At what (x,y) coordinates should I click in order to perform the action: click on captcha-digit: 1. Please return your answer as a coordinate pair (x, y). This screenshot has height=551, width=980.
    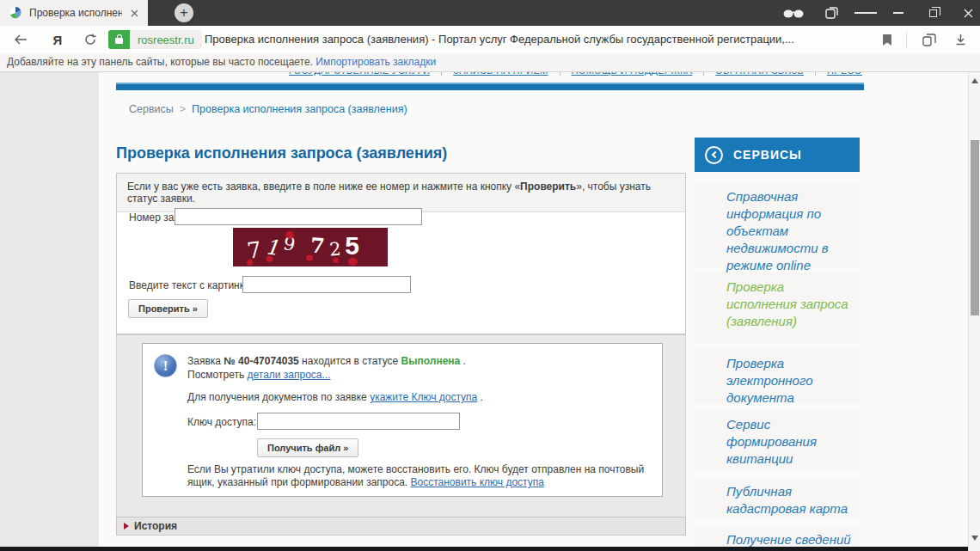
    Looking at the image, I should click on (272, 248).